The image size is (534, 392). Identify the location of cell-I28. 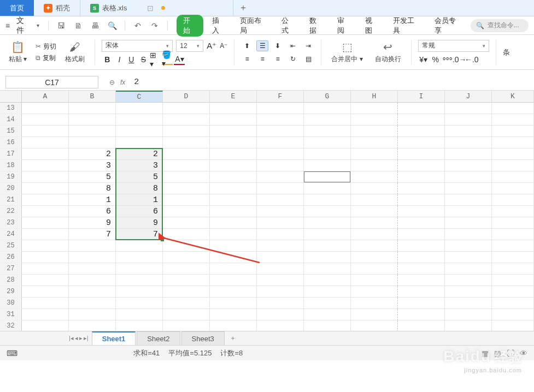
(421, 281).